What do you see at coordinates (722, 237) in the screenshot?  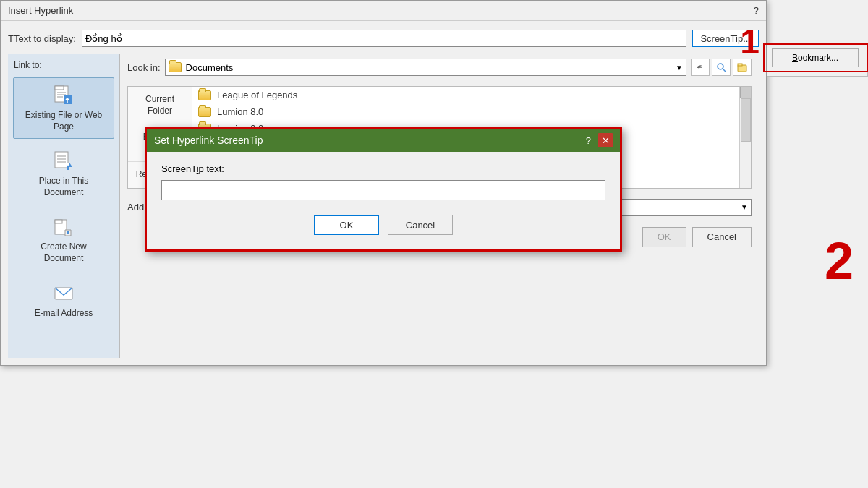 I see `cancel-button: Cancel` at bounding box center [722, 237].